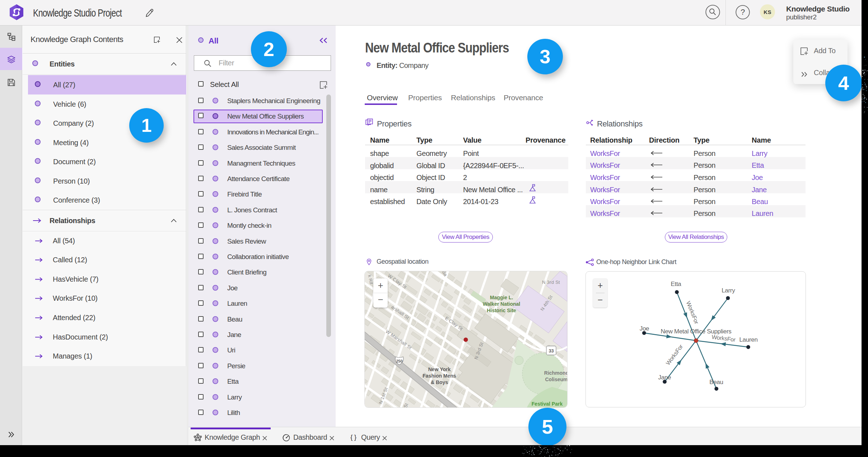  Describe the element at coordinates (748, 340) in the screenshot. I see `svg-text: Lauren` at that location.